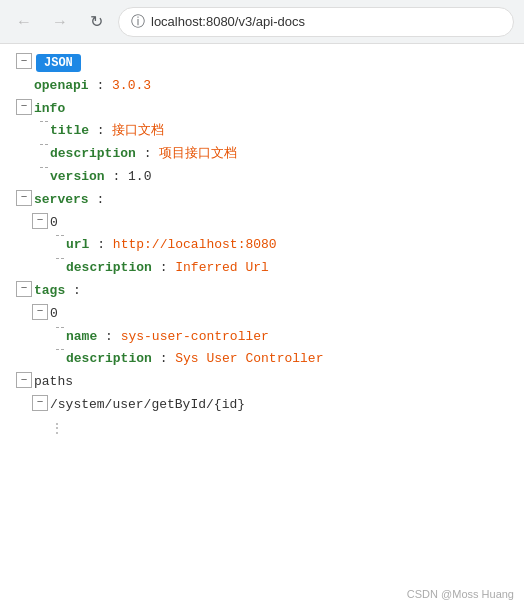  Describe the element at coordinates (96, 22) in the screenshot. I see `reload-button: ↻` at that location.